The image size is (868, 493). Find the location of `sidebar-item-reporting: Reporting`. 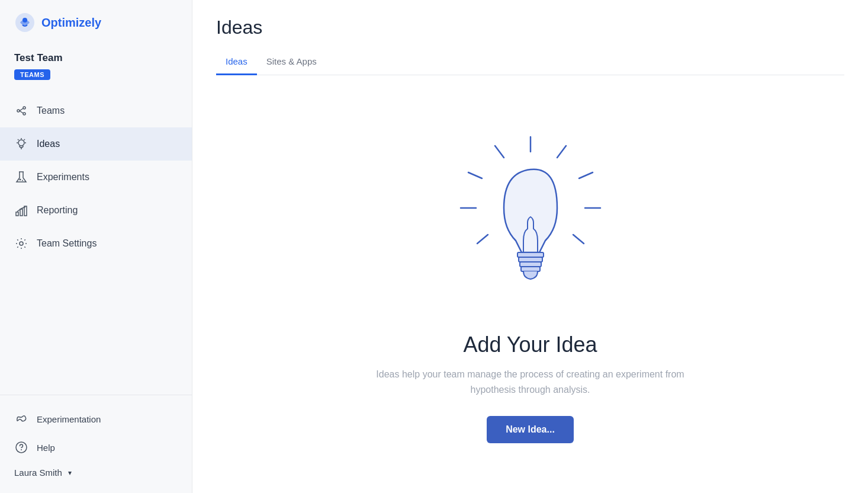

sidebar-item-reporting: Reporting is located at coordinates (96, 210).